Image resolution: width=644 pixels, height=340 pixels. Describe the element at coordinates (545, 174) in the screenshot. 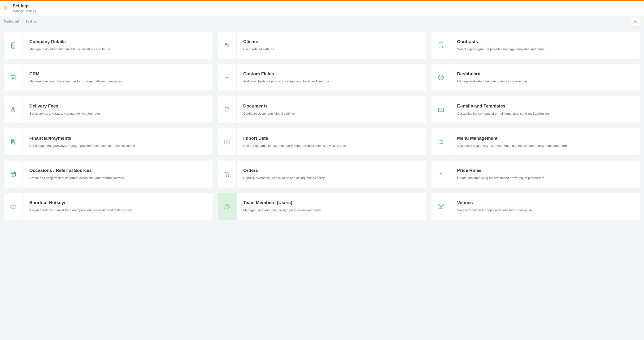

I see `card-body: Price RulesCreate custom pricing models …` at that location.